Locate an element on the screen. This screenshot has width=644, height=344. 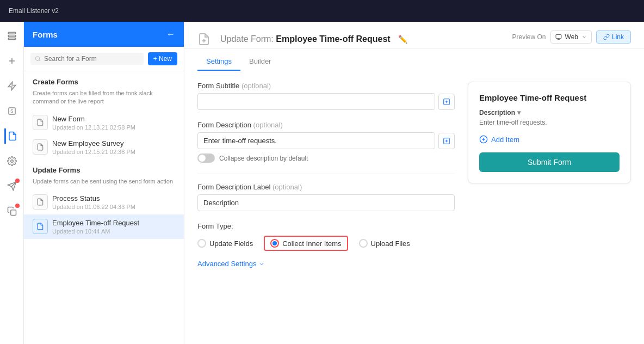
preview-option-text: Web is located at coordinates (572, 37).